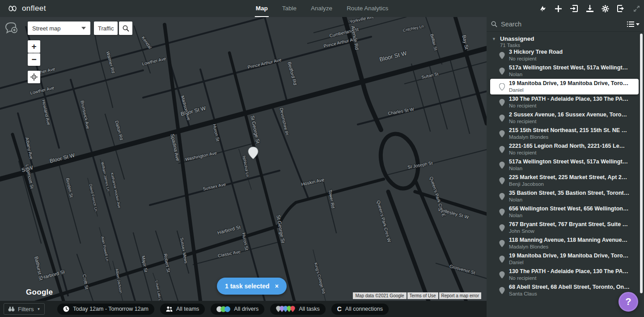  I want to click on add-task-icon, so click(558, 9).